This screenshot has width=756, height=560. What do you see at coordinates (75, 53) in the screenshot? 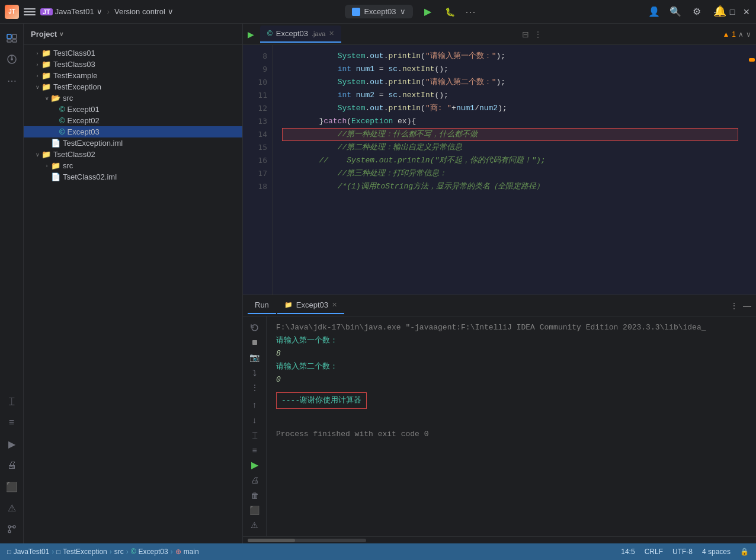
I see `tree-label-TestClass01: TestClass01` at bounding box center [75, 53].